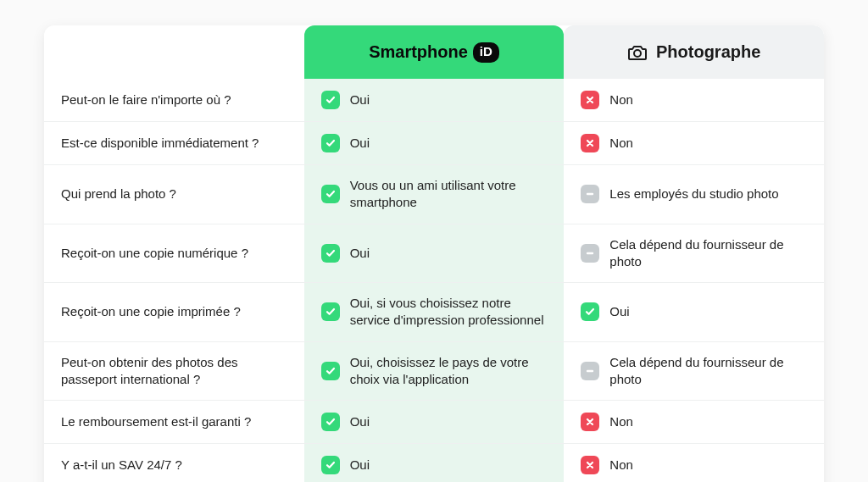 This screenshot has width=868, height=482. What do you see at coordinates (175, 313) in the screenshot?
I see `question-cell: Reçoit-on une copie imprimée ?` at bounding box center [175, 313].